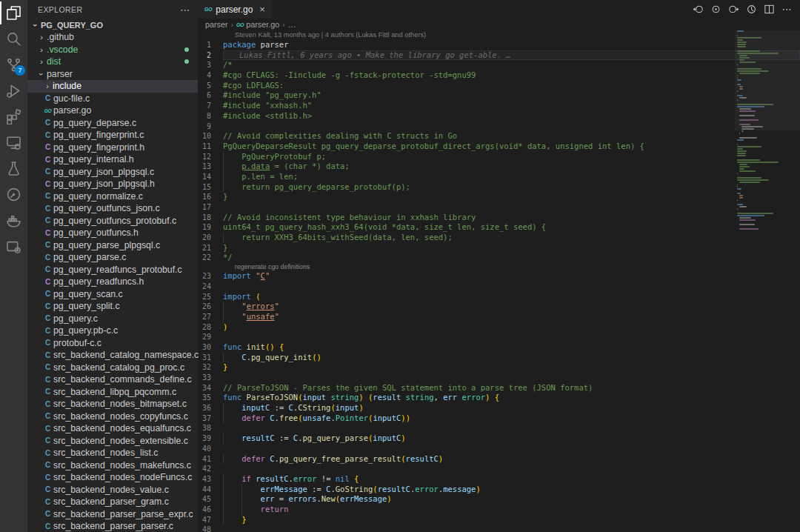 The image size is (800, 532). I want to click on code-line: 1package parser, so click(499, 45).